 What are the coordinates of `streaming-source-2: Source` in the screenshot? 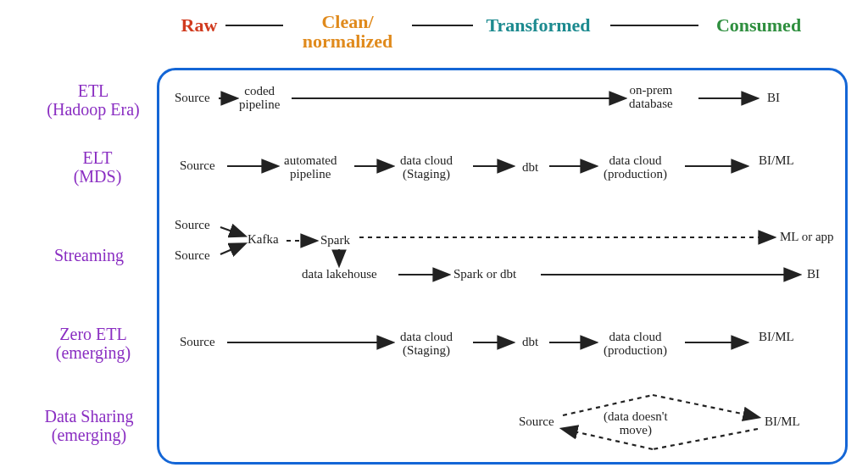 It's located at (192, 256).